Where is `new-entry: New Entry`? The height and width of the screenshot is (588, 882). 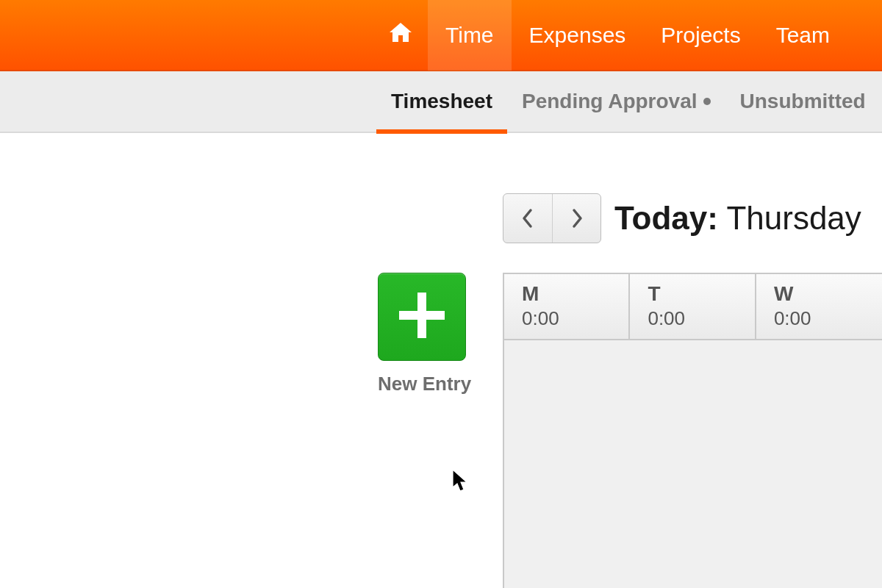 new-entry: New Entry is located at coordinates (425, 334).